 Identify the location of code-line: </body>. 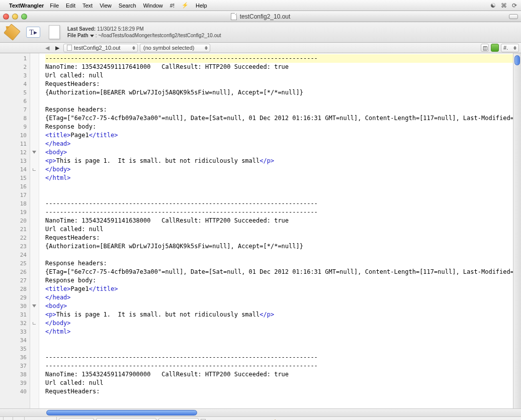
(279, 324).